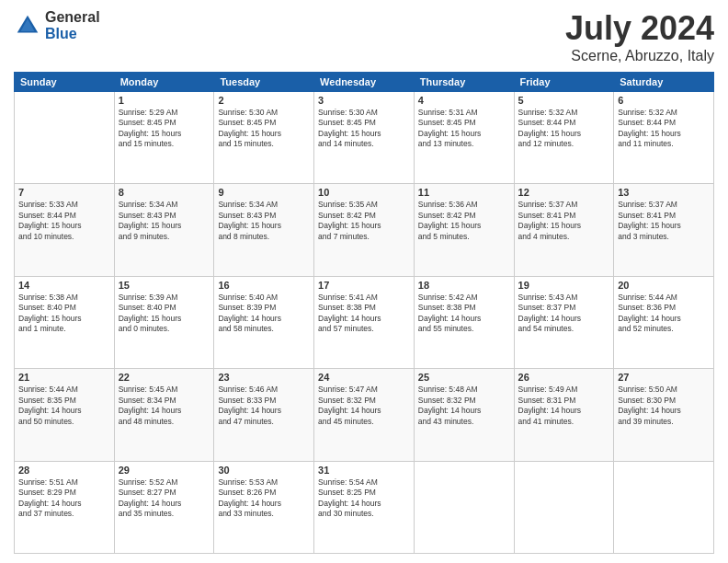 The image size is (728, 563). What do you see at coordinates (464, 285) in the screenshot?
I see `day-number: 18` at bounding box center [464, 285].